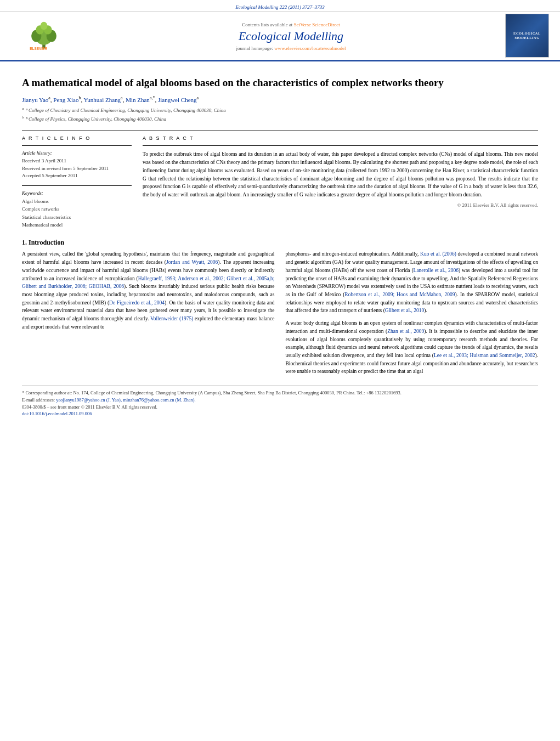 This screenshot has width=560, height=741. Describe the element at coordinates (77, 225) in the screenshot. I see `keyword-4: Mathematical model` at that location.